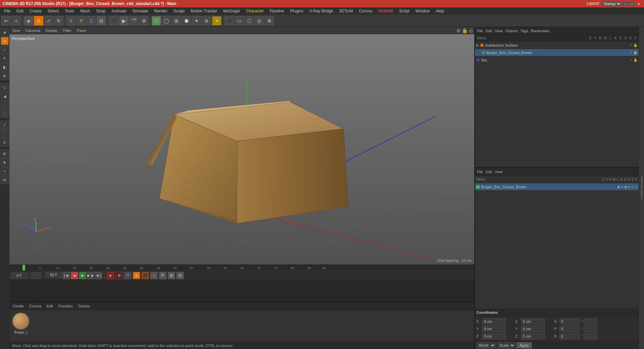 Image resolution: width=644 pixels, height=349 pixels. What do you see at coordinates (557, 45) in the screenshot?
I see `obj-row-subdivision: ▶ Subdivision Surface ✓ 🔒` at bounding box center [557, 45].